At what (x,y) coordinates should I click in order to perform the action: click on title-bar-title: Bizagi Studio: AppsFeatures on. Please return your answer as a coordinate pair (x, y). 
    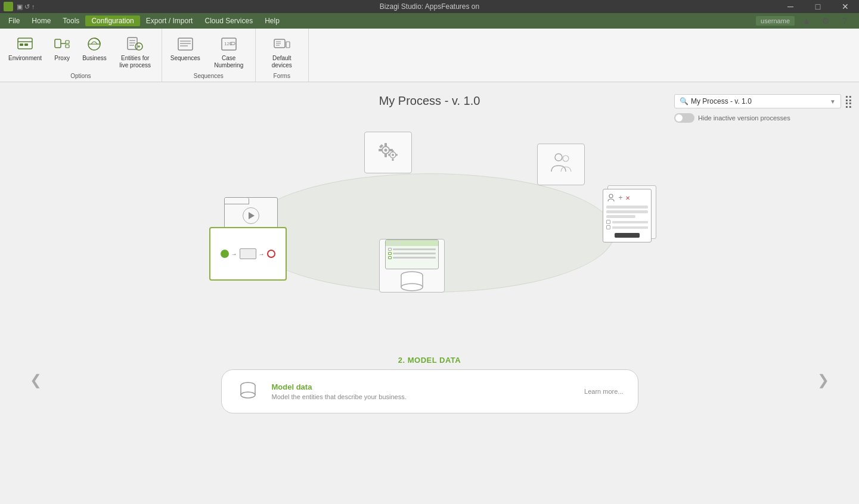
    Looking at the image, I should click on (429, 7).